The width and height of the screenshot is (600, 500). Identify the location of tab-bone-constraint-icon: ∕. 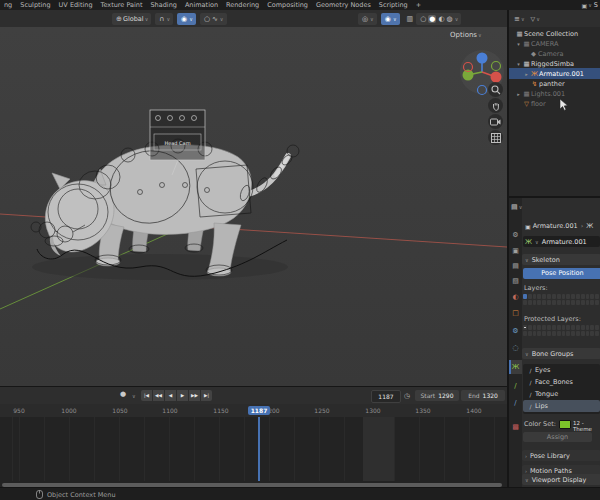
(516, 403).